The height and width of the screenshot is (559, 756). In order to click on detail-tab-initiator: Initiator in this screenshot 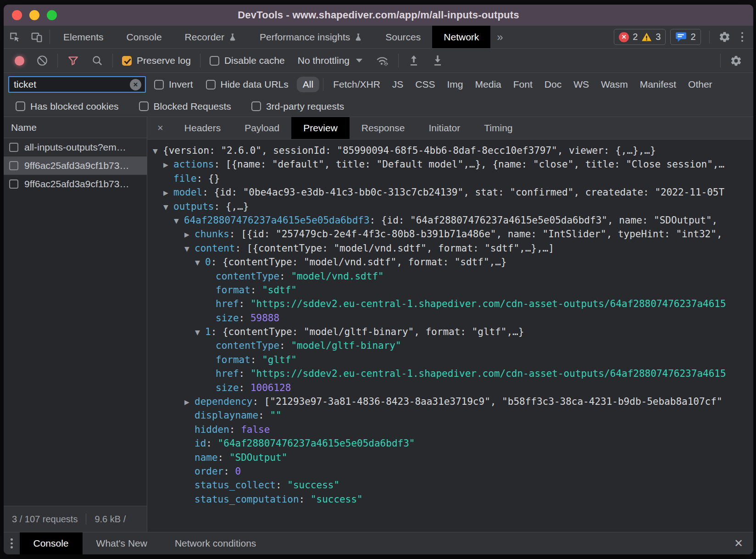, I will do `click(444, 128)`.